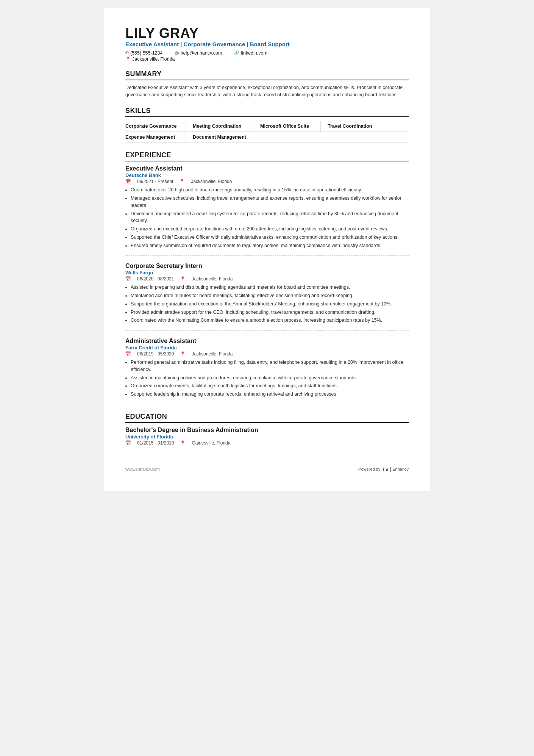 This screenshot has width=534, height=756. I want to click on logo-symbol: ⟨∨⟩, so click(387, 469).